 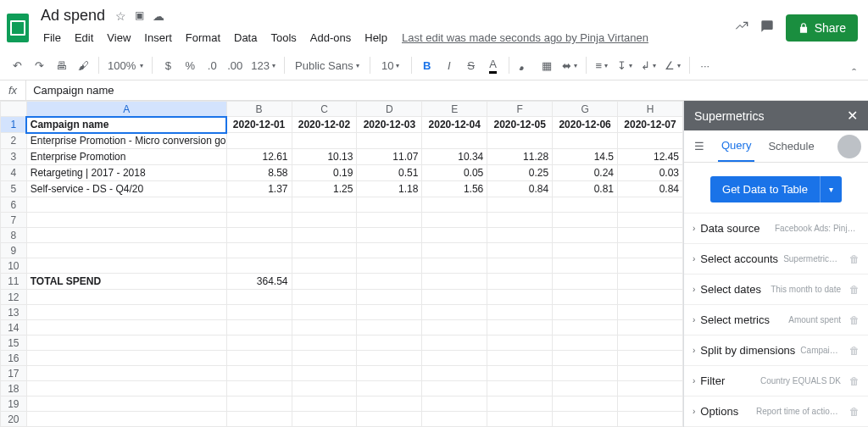 What do you see at coordinates (283, 37) in the screenshot?
I see `menu-tools: Tools` at bounding box center [283, 37].